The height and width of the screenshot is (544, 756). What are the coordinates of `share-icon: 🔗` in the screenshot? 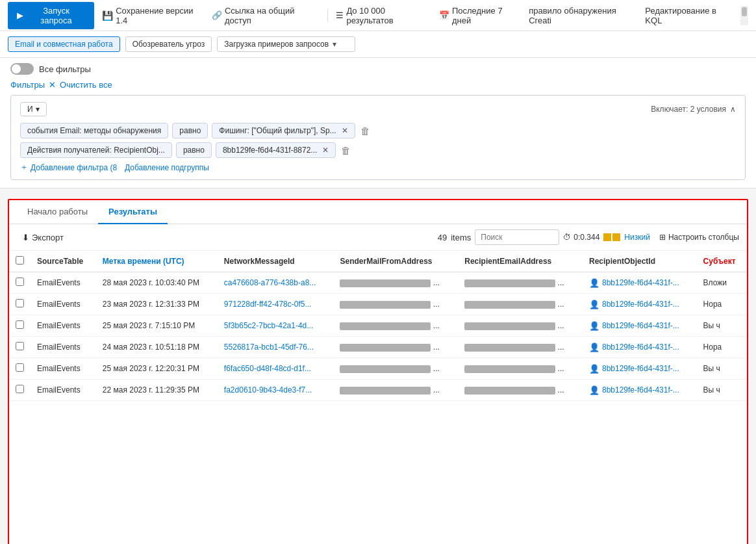 It's located at (217, 16).